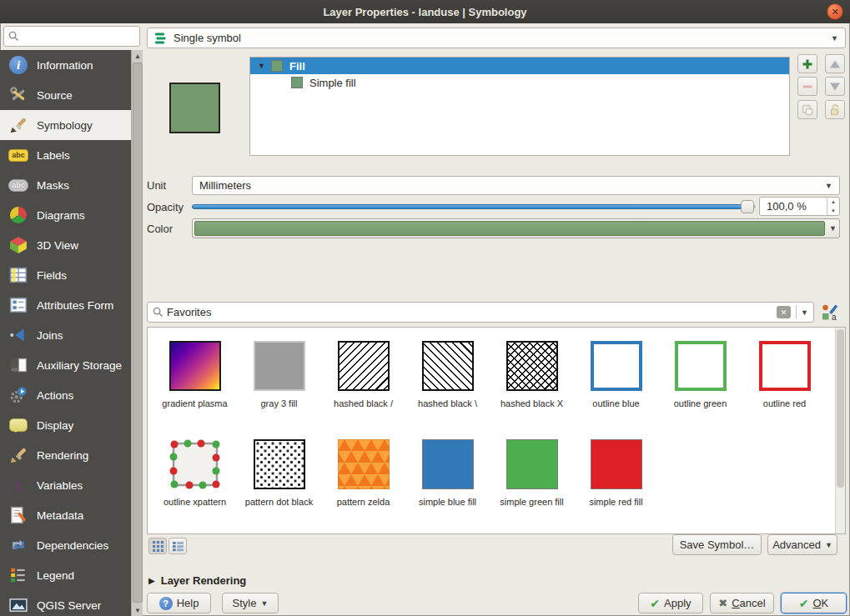 This screenshot has width=850, height=616. I want to click on sidebar-search, so click(72, 37).